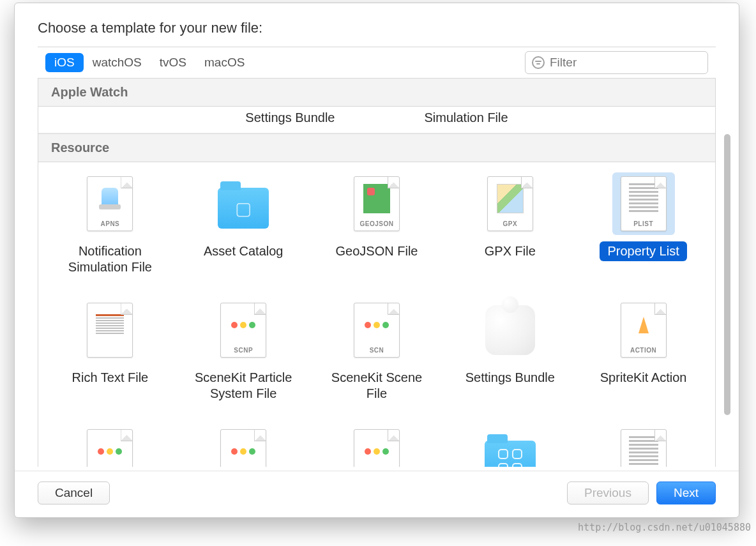  I want to click on template-spritekit-tileset: TILESET SpriteKit Tile Set, so click(377, 444).